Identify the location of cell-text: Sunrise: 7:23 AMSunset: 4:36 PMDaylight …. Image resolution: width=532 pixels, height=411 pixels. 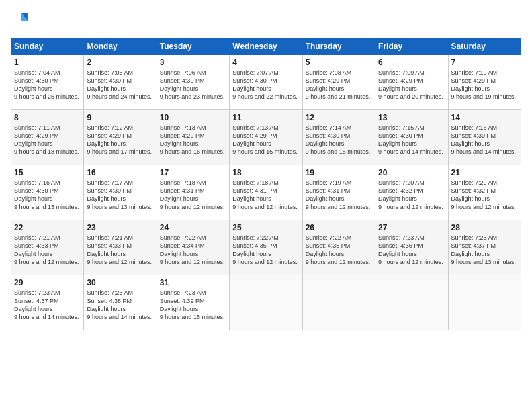
(411, 250).